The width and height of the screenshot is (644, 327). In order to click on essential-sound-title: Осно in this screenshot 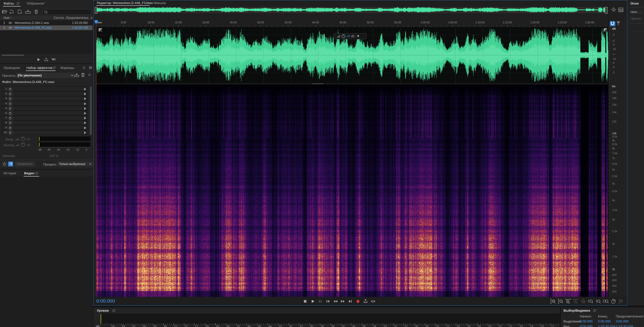, I will do `click(634, 4)`.